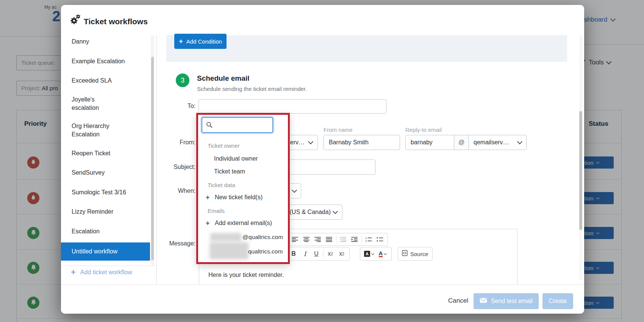  What do you see at coordinates (343, 239) in the screenshot?
I see `outdent-icon` at bounding box center [343, 239].